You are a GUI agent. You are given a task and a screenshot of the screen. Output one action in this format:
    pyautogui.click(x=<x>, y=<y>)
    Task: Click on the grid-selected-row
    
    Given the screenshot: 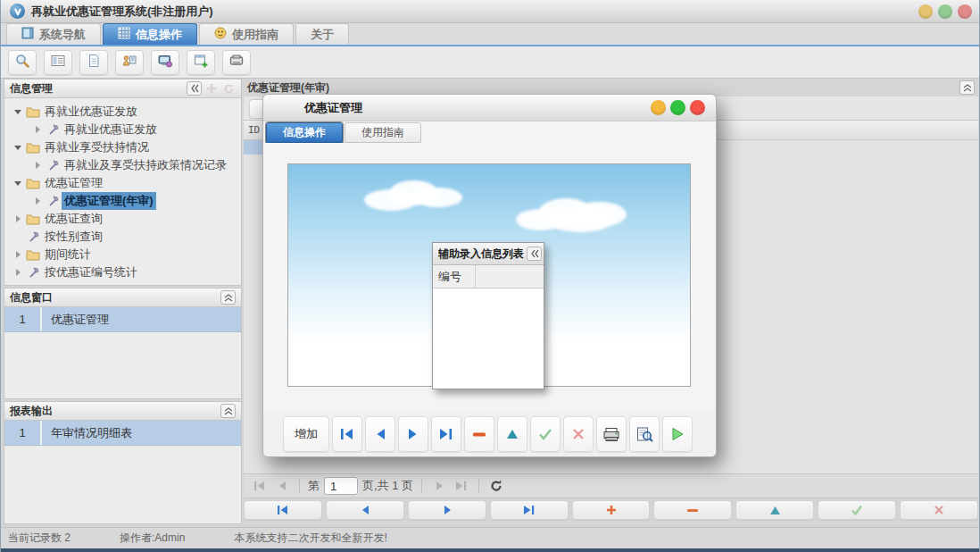 What is the action you would take?
    pyautogui.click(x=253, y=147)
    